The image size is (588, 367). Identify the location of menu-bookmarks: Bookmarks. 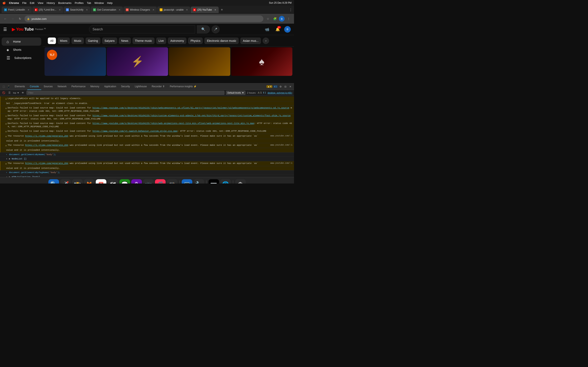
(65, 3).